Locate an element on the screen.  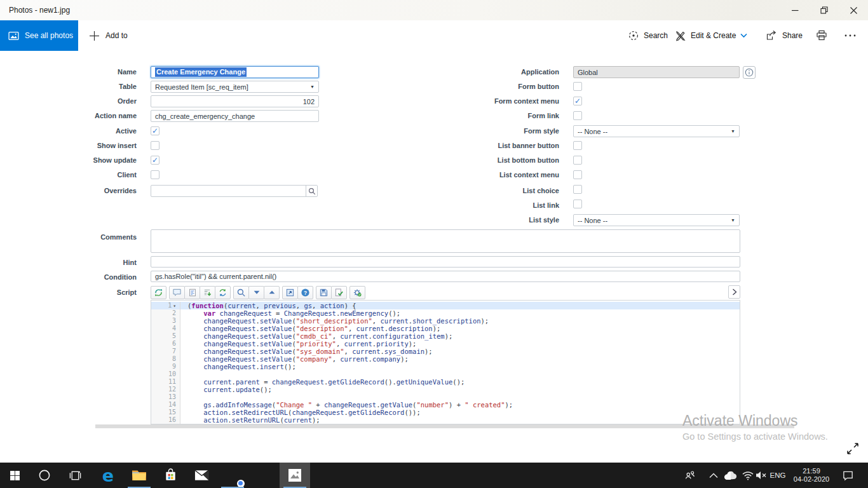
code-line: 9 changeRequest.insert(); is located at coordinates (445, 367).